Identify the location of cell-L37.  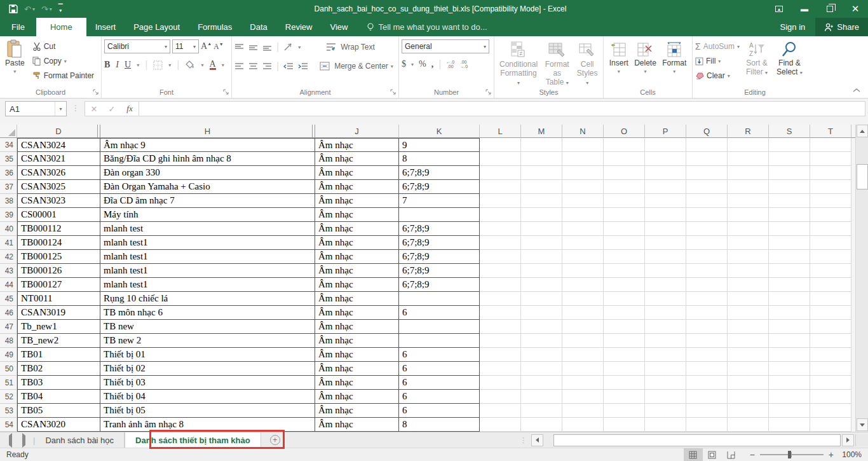
(501, 187).